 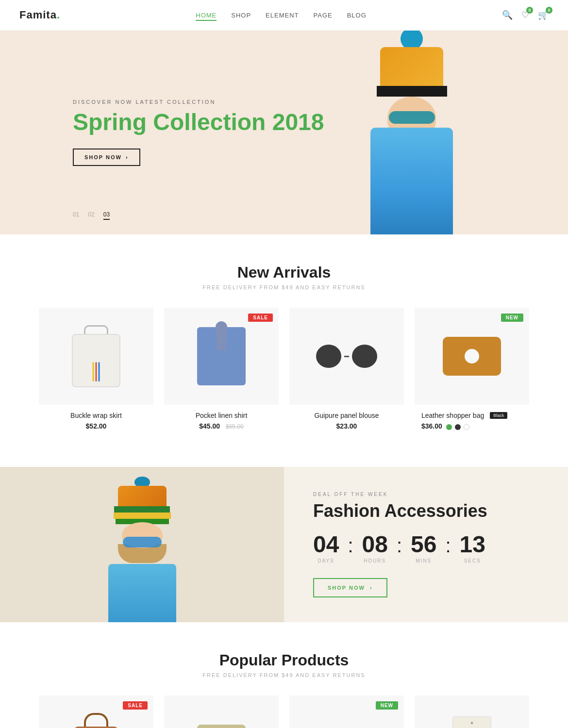 I want to click on add-to-cart-button-1: ADD TO CART, so click(x=96, y=396).